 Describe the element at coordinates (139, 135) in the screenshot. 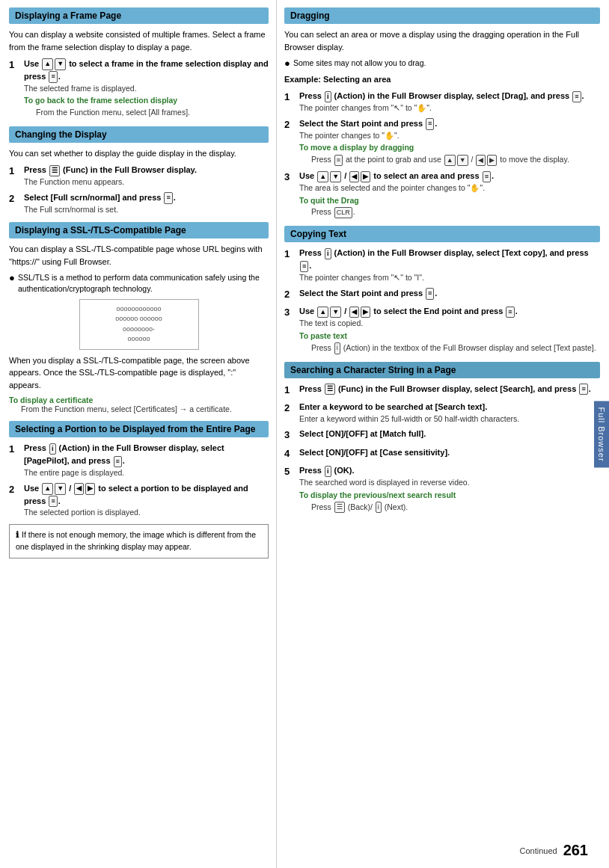

I see `section-changing-display-header: Changing the Display` at that location.